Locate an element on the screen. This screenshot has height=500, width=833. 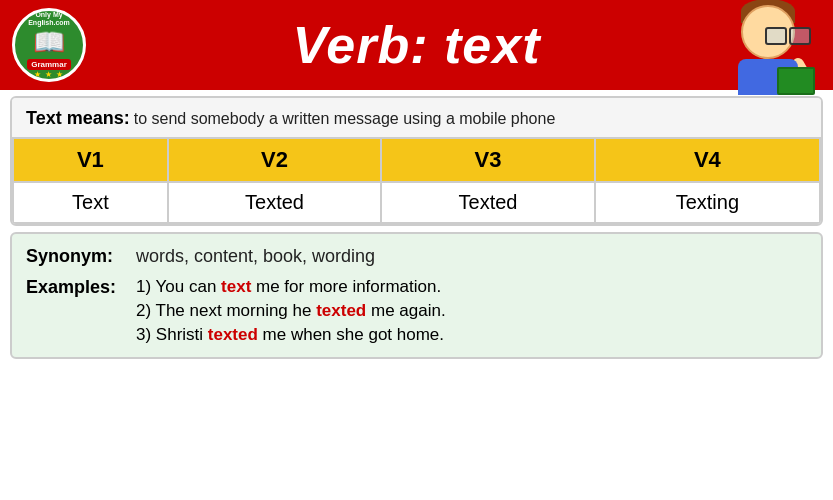
mascot-body is located at coordinates (768, 50).